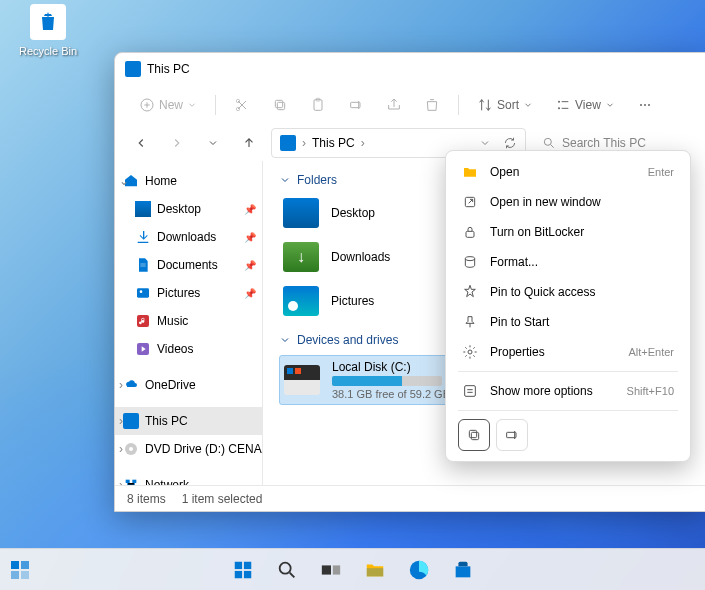 The image size is (705, 590). I want to click on format-icon, so click(470, 262).